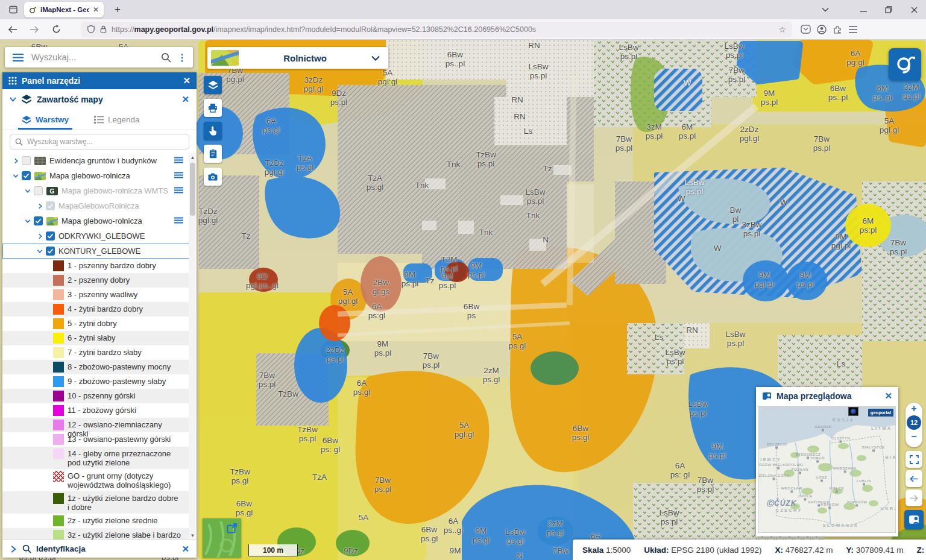 This screenshot has height=560, width=926. Describe the element at coordinates (857, 504) in the screenshot. I see `overview-city-label: RZESZÓW` at that location.